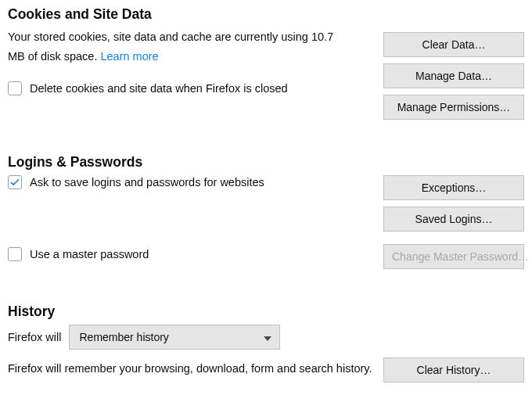 This screenshot has height=413, width=532. Describe the element at coordinates (15, 182) in the screenshot. I see `ask-save-checkbox` at that location.